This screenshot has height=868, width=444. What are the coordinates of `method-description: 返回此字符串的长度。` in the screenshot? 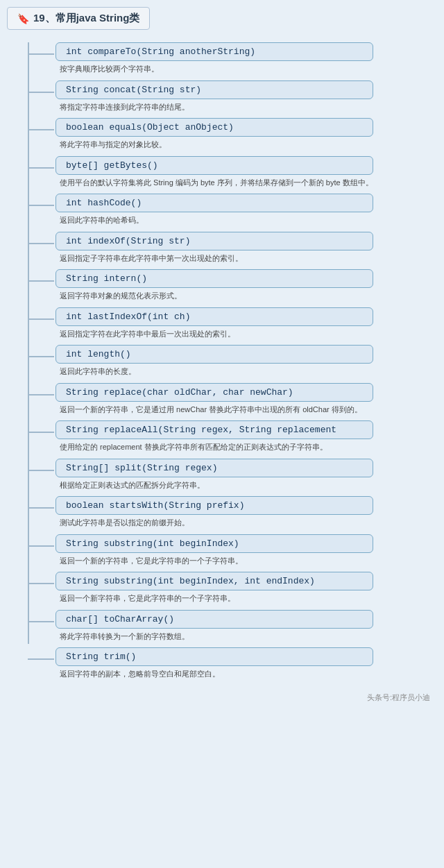 It's located at (216, 372).